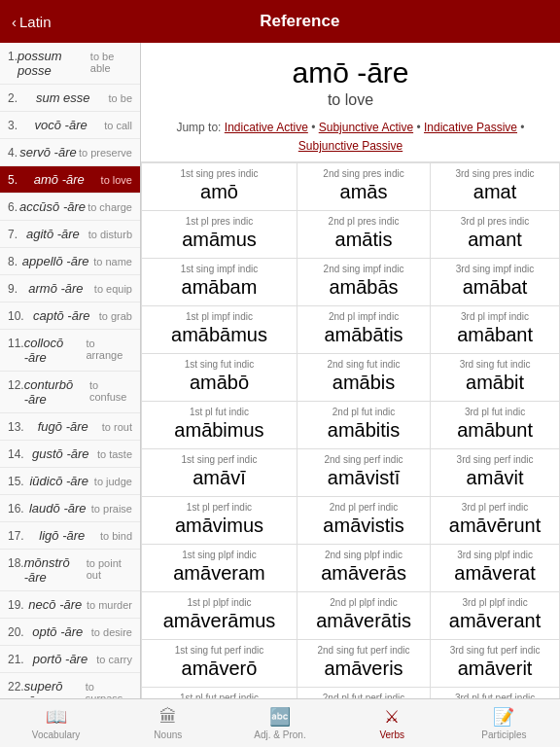  Describe the element at coordinates (496, 568) in the screenshot. I see `conj-cell: 3rd sing plpf indicamāverat` at that location.